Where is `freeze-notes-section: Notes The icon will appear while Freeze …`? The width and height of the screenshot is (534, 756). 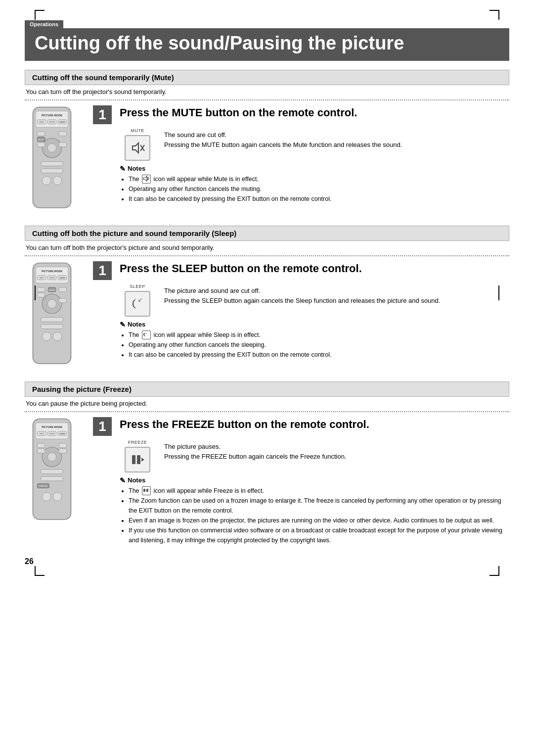 freeze-notes-section: Notes The icon will appear while Freeze … is located at coordinates (314, 511).